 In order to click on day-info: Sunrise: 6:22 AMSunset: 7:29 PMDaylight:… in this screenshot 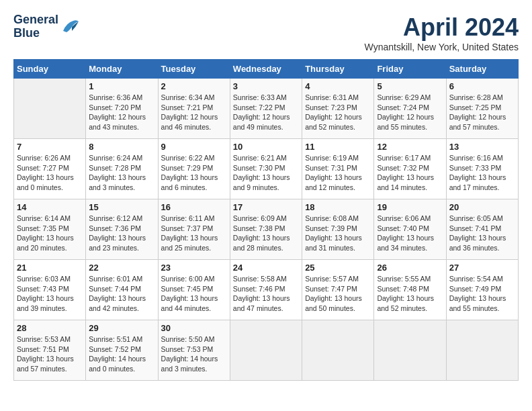, I will do `click(194, 173)`.